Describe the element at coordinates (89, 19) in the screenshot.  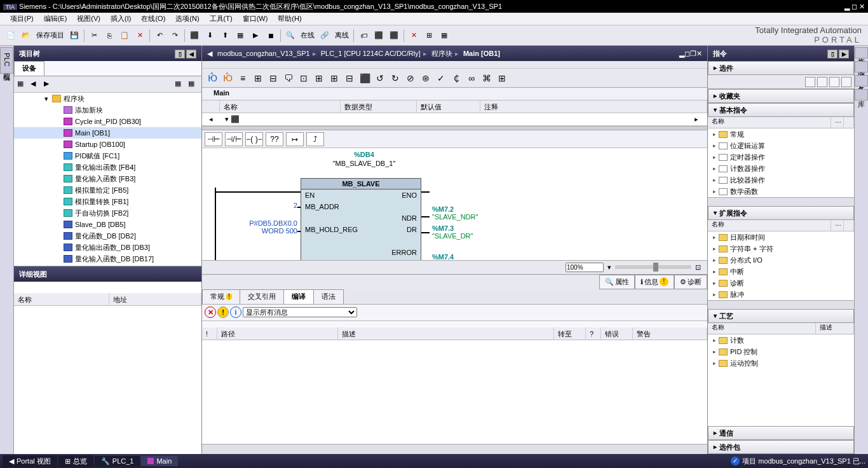
I see `menu-view: 视图(V)` at that location.